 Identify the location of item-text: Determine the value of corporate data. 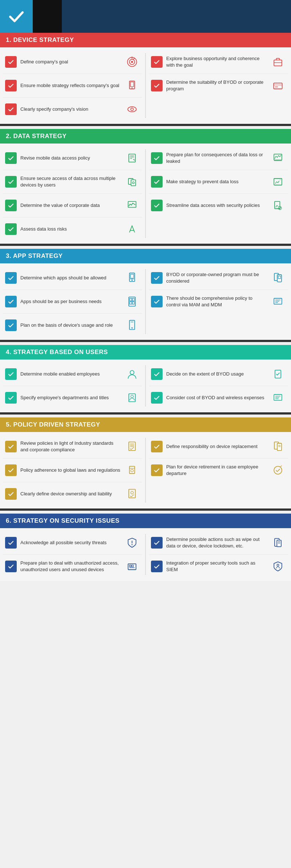
(71, 205).